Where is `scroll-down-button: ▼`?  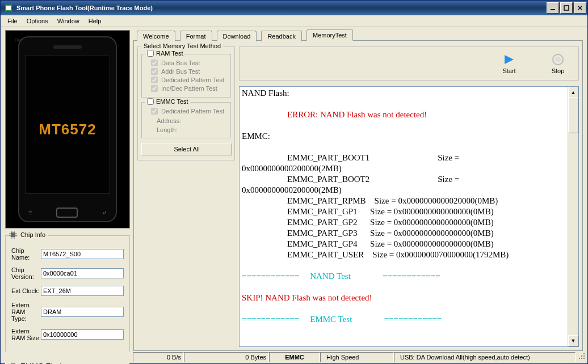 scroll-down-button: ▼ is located at coordinates (573, 341).